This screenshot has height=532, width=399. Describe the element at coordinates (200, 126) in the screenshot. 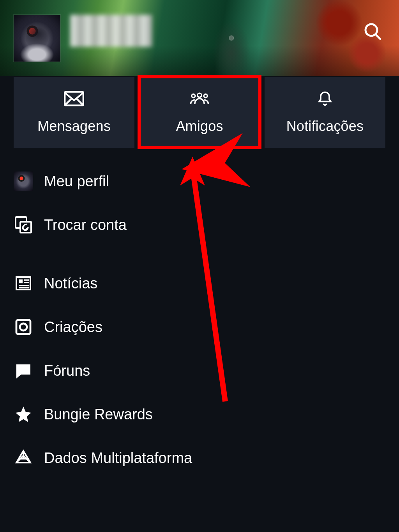

I see `tile-friends-label: Amigos` at that location.